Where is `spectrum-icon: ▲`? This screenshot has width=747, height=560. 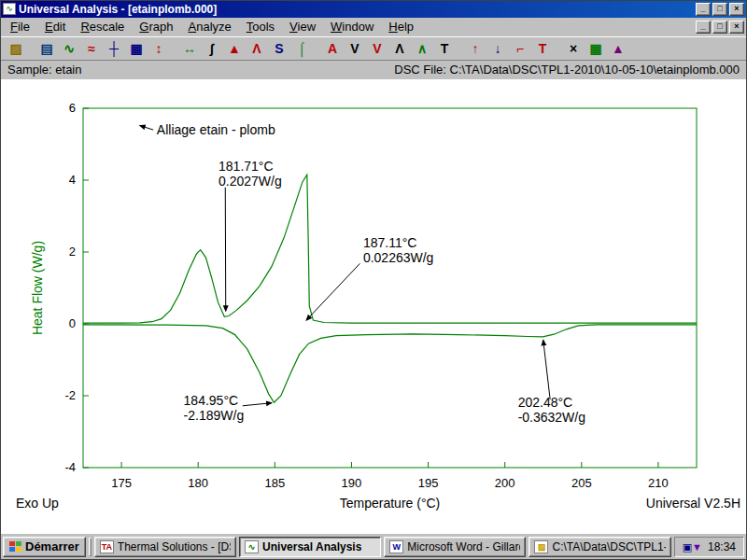
spectrum-icon: ▲ is located at coordinates (618, 49).